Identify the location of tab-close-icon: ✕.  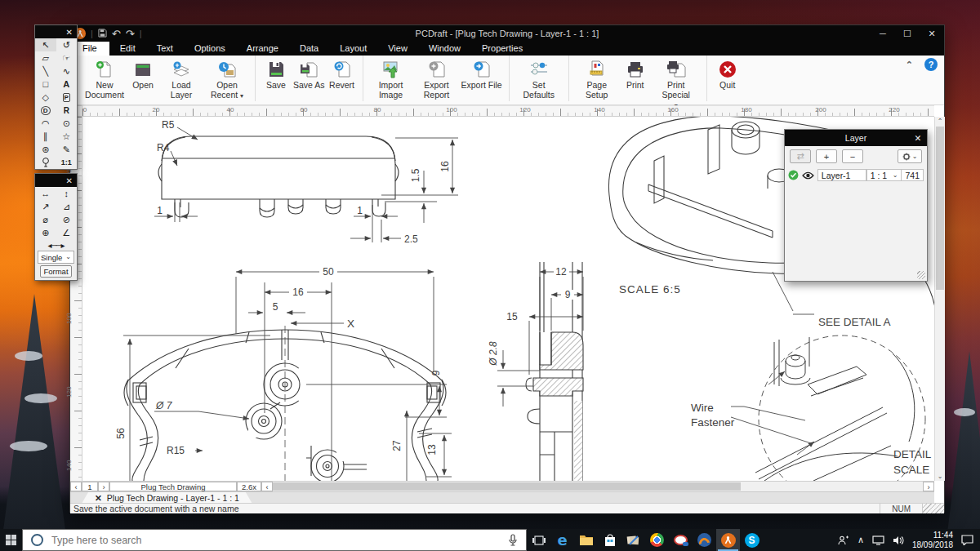
(98, 498).